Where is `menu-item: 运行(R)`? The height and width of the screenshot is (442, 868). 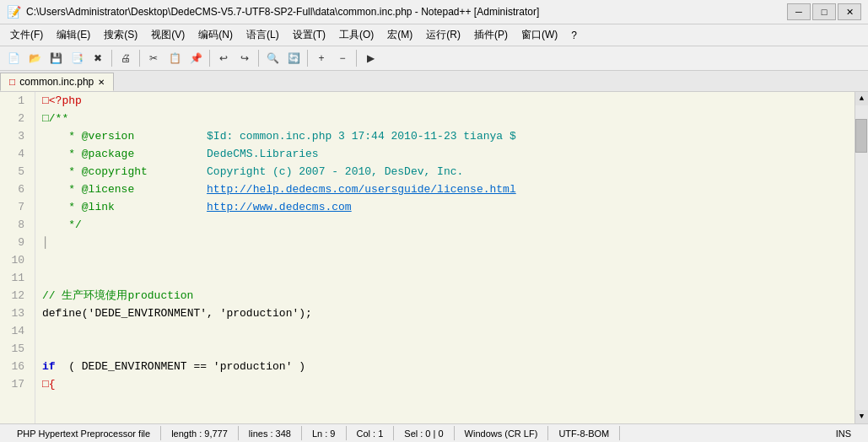
menu-item: 运行(R) is located at coordinates (444, 35).